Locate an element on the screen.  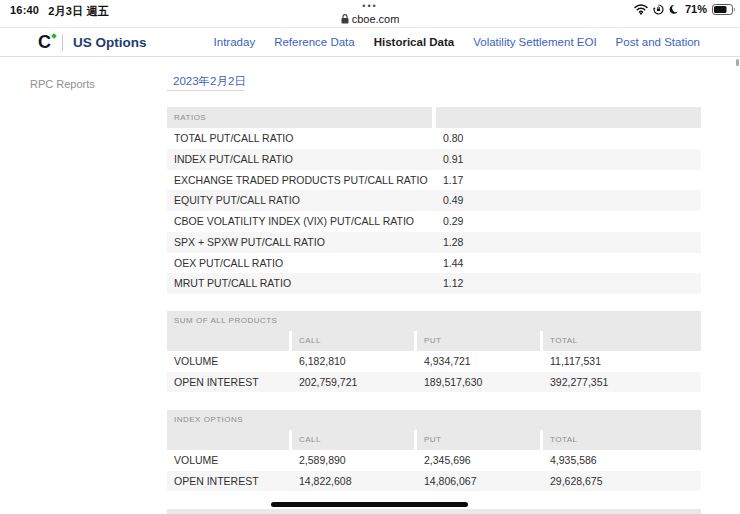
call-value: 14,822,608 is located at coordinates (353, 482).